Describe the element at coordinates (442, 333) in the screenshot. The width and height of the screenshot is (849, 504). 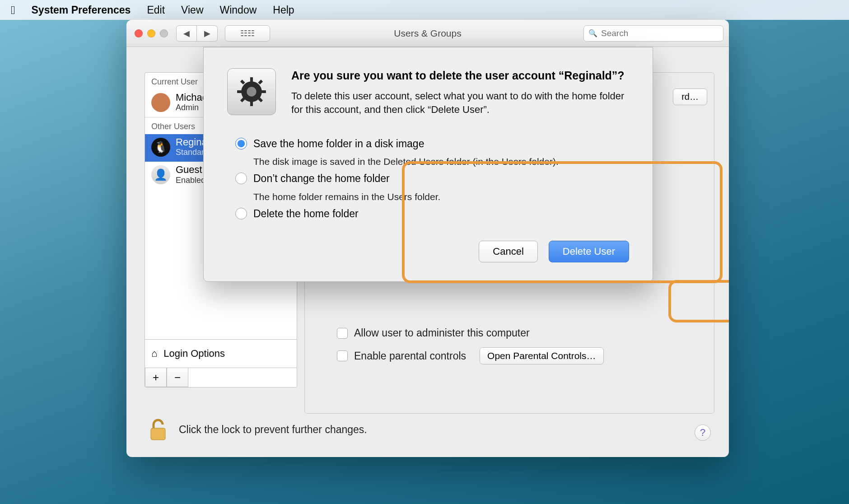
I see `admin-checkbox-label: Allow user to administer this computer` at that location.